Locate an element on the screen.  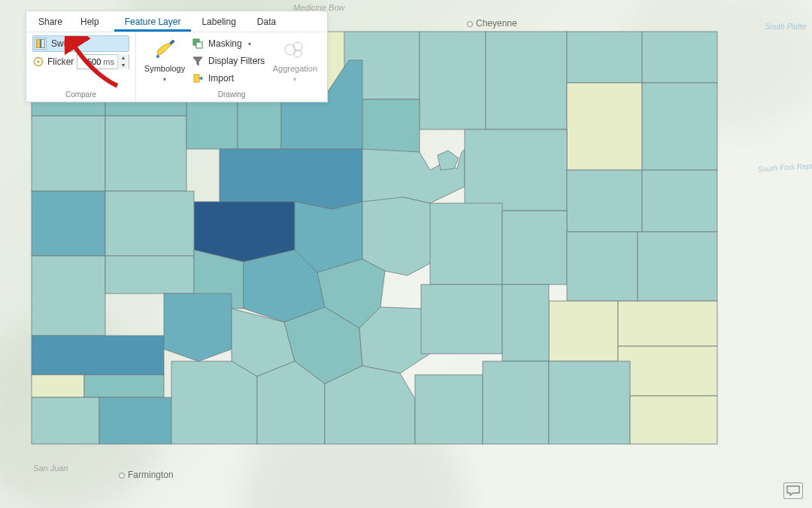
tab-labeling: Labeling is located at coordinates (218, 22).